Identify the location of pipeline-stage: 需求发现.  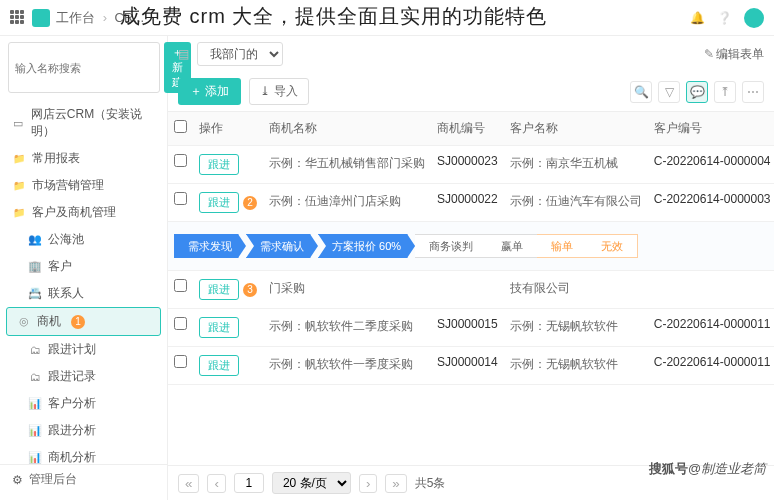
(210, 246).